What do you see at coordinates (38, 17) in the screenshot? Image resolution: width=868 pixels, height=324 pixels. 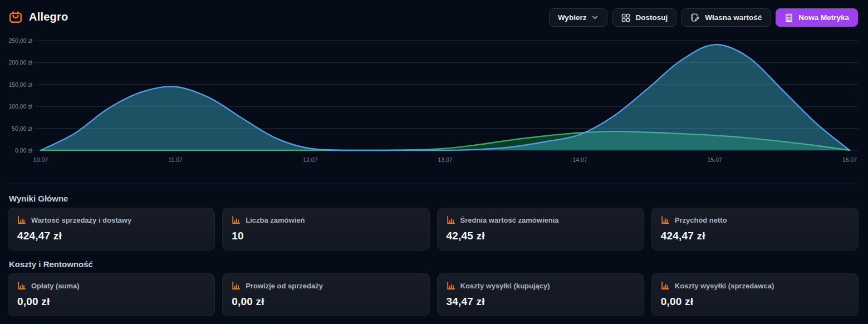 I see `brand: Allegro` at bounding box center [38, 17].